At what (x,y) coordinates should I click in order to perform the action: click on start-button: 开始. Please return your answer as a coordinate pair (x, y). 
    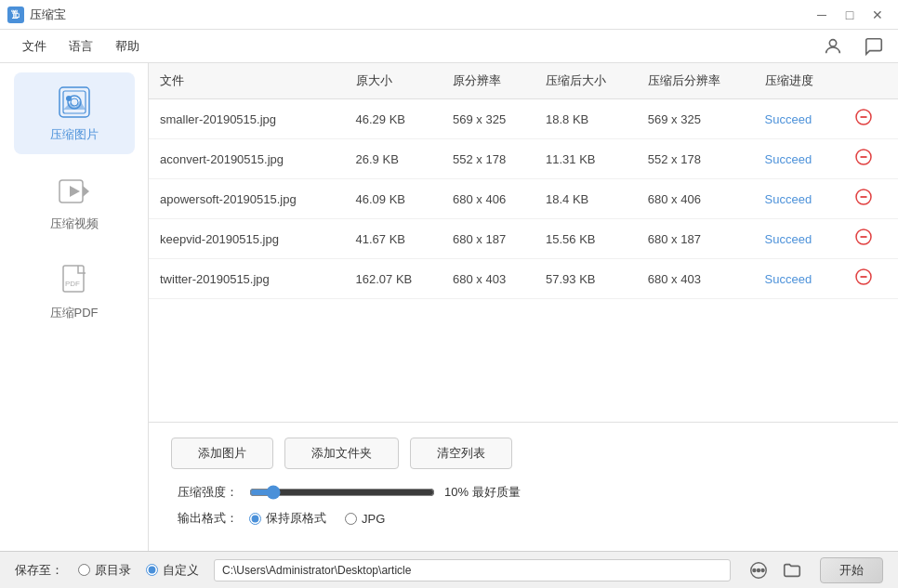
    Looking at the image, I should click on (852, 570).